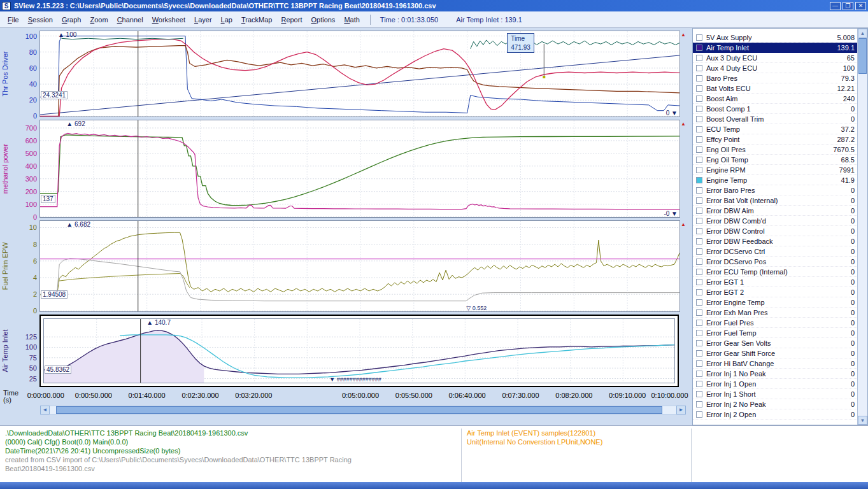 Image resolution: width=868 pixels, height=489 pixels. I want to click on channel-row-error-egt-2: Error EGT 20, so click(775, 292).